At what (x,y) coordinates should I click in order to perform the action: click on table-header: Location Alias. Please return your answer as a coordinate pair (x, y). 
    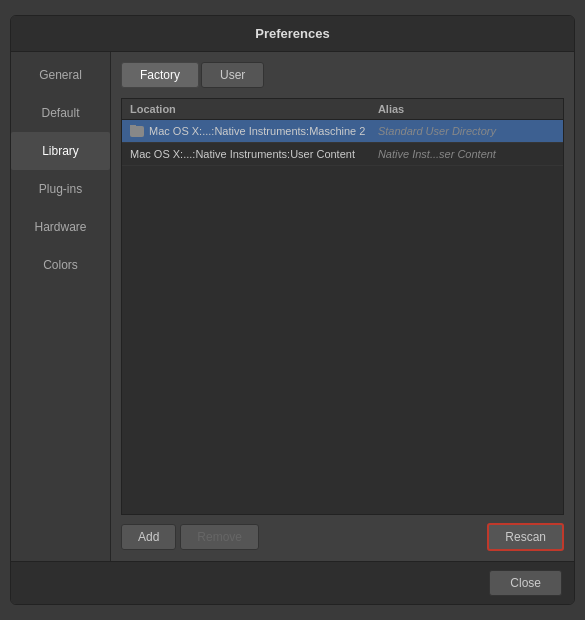
    Looking at the image, I should click on (342, 110).